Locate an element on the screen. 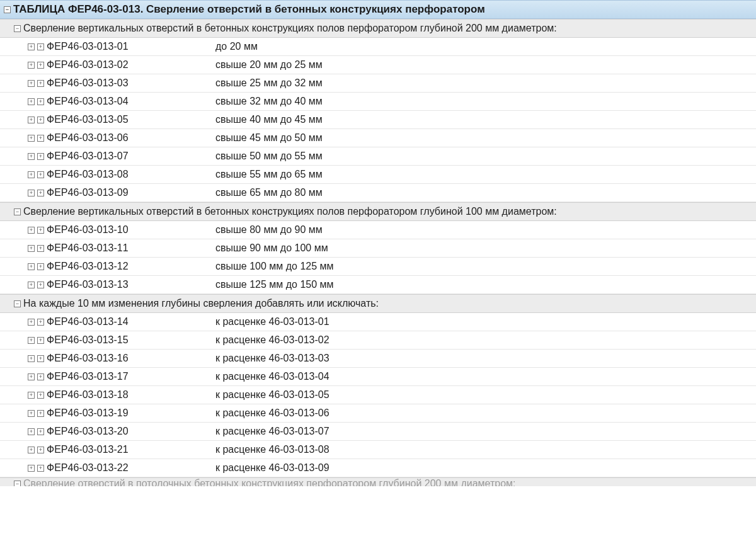  item-description: свыше 50 мм до 55 мм is located at coordinates (484, 156).